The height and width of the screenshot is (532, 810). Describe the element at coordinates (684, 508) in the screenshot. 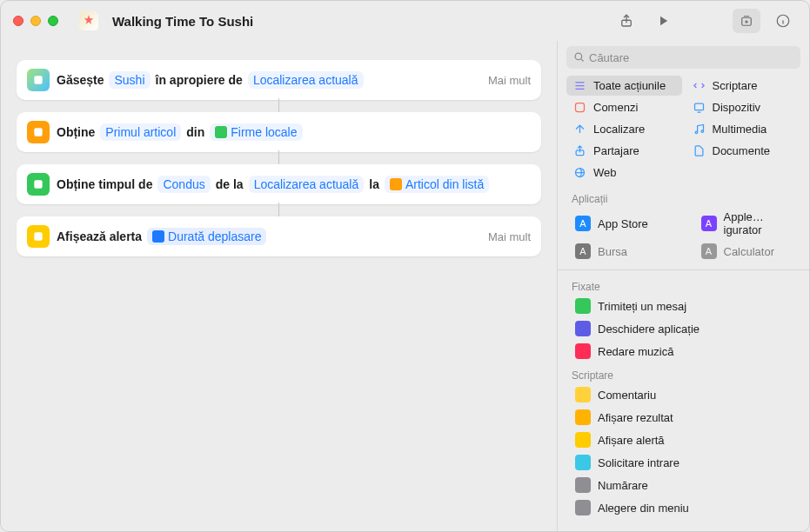

I see `list-item: Alegere din meniu` at that location.